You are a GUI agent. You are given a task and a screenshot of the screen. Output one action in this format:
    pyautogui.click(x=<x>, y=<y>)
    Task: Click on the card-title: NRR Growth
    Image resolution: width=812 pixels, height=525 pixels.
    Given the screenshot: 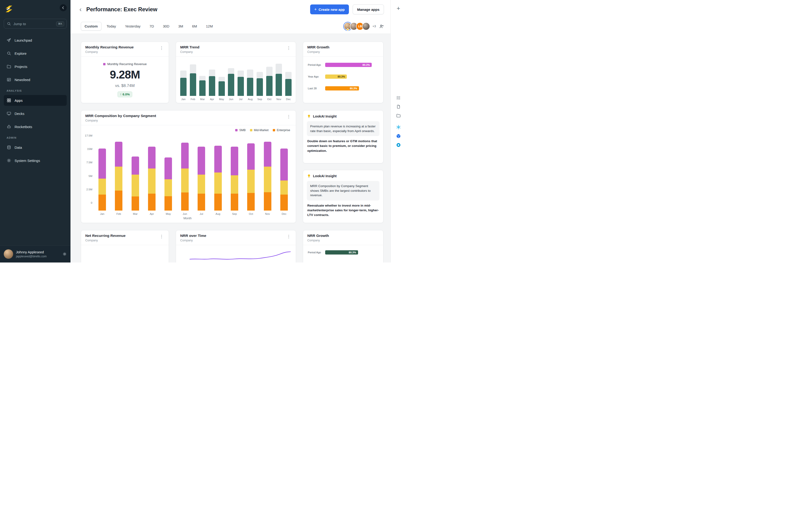 What is the action you would take?
    pyautogui.click(x=318, y=236)
    